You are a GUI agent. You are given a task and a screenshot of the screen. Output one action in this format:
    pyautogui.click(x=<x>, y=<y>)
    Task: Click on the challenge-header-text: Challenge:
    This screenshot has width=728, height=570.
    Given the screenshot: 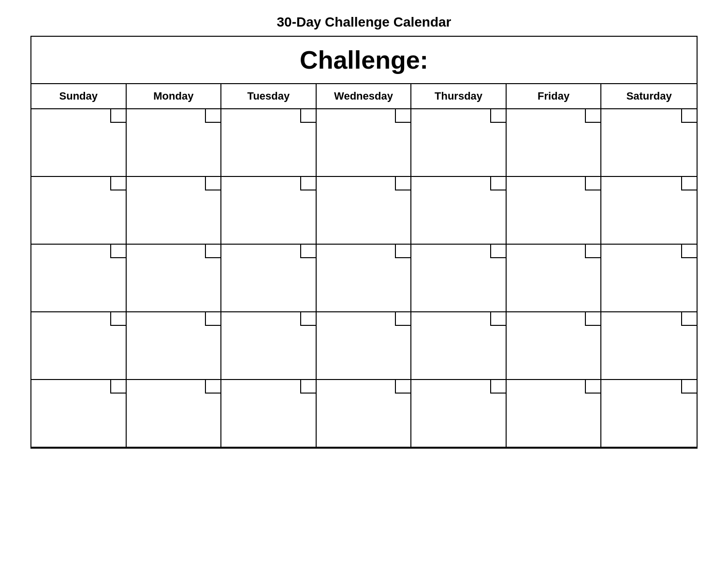 What is the action you would take?
    pyautogui.click(x=364, y=60)
    